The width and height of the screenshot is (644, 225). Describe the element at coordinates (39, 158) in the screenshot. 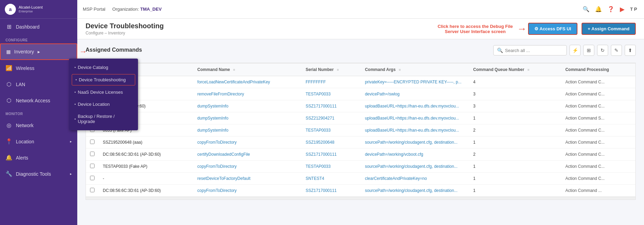

I see `sidebar-item-alerts: 🔔 Alerts` at that location.